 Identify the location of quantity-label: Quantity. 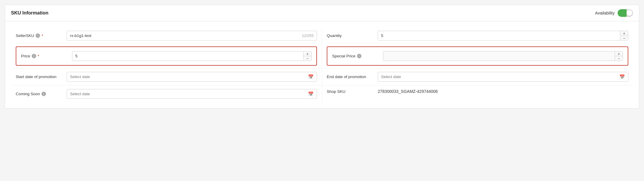
(350, 35).